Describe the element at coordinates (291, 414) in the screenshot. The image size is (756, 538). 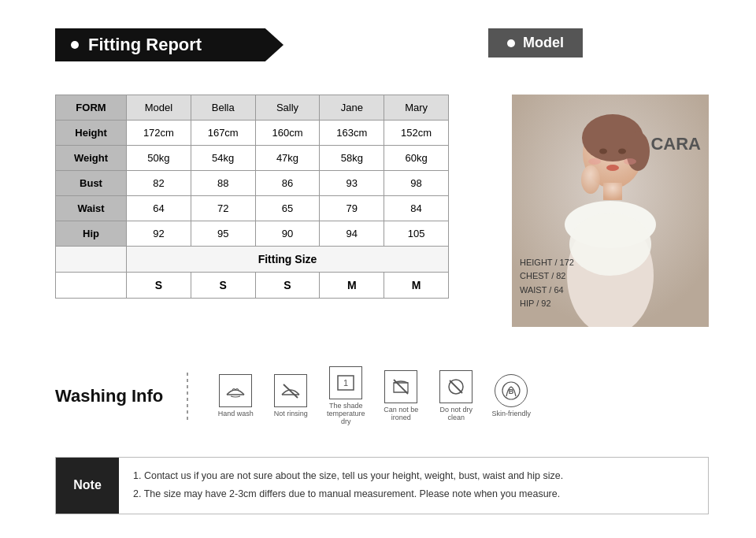
I see `norinse-label: Not rinsing` at that location.